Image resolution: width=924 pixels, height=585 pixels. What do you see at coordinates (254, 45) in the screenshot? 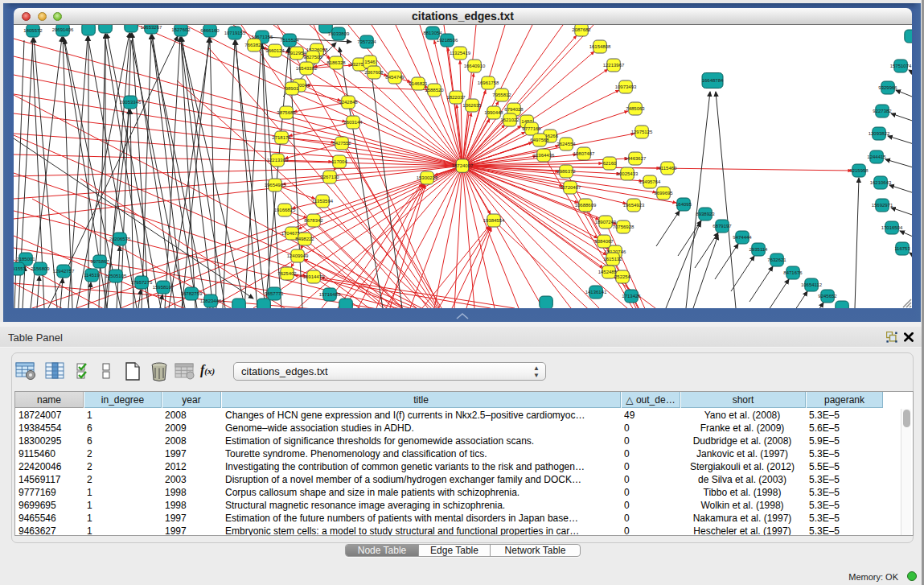
I see `svg-text: 7663822` at bounding box center [254, 45].